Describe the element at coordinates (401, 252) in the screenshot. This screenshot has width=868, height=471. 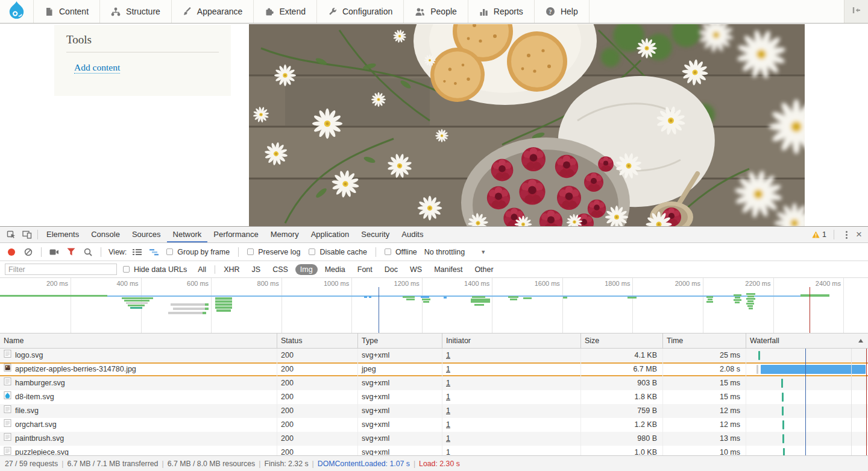
I see `offline-checkbox: Offline` at that location.